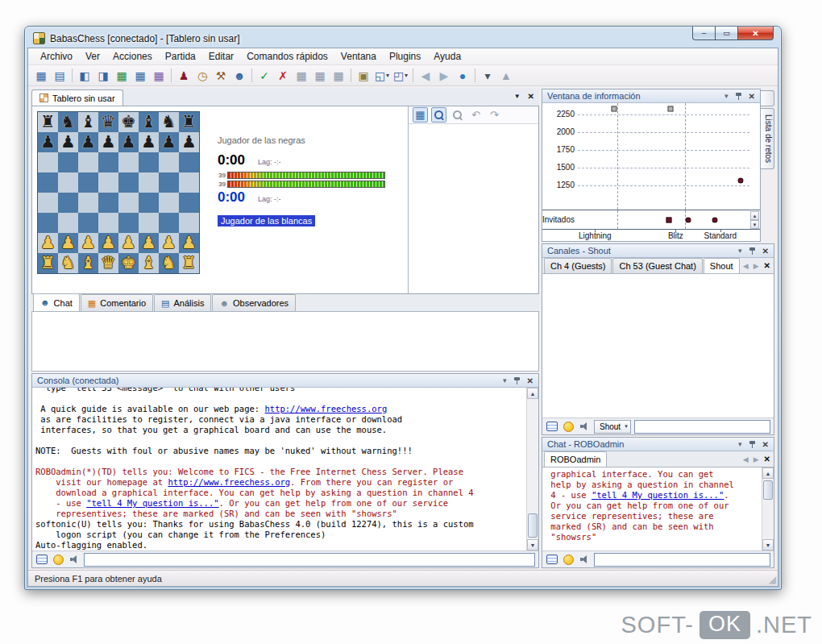 This screenshot has width=822, height=644. Describe the element at coordinates (722, 266) in the screenshot. I see `channel-tab-shout: Shout` at that location.